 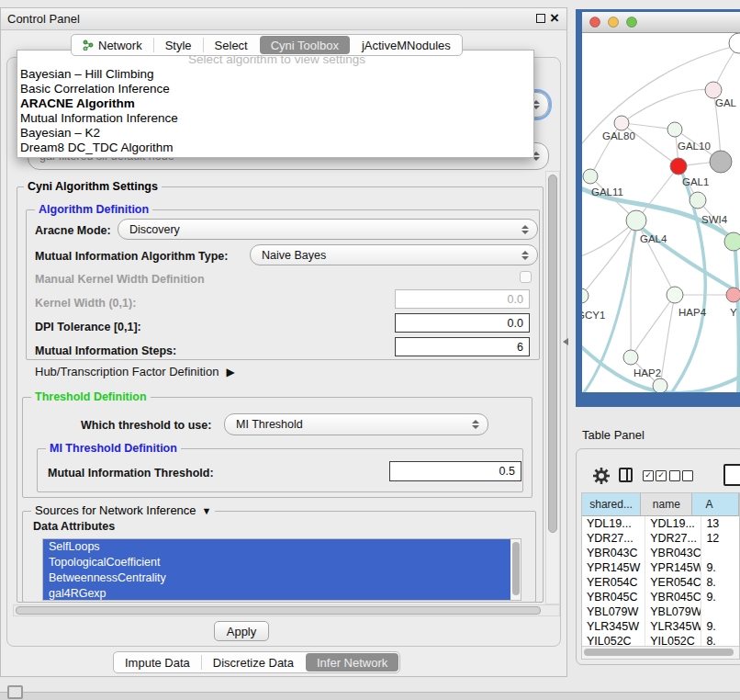 I want to click on mi-threshold-field: 0.5, so click(x=455, y=471).